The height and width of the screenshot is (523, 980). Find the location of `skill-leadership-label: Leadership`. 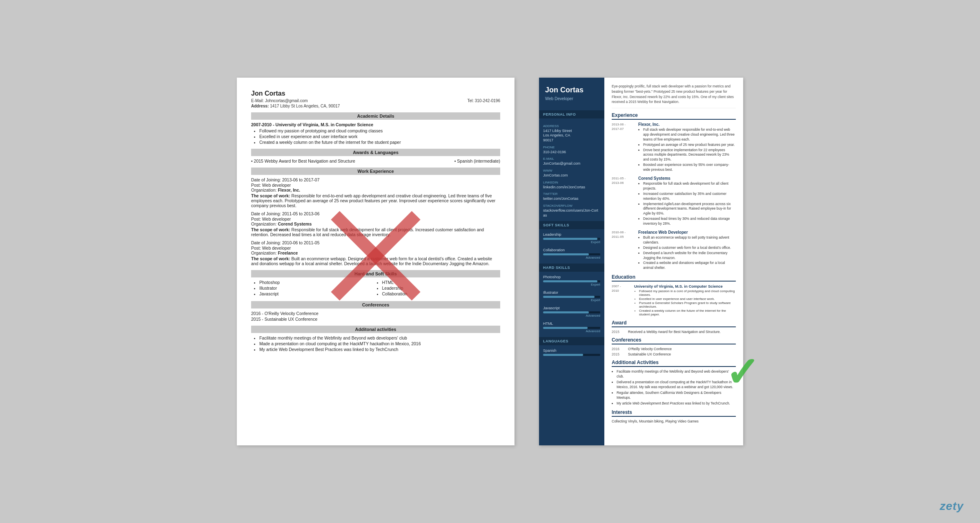

skill-leadership-label: Leadership is located at coordinates (572, 235).